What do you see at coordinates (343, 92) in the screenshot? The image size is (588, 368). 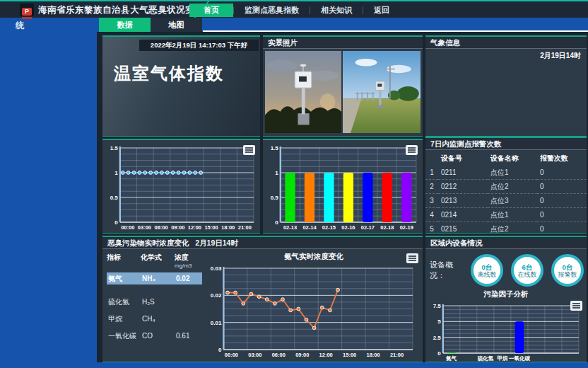 I see `photo-row` at bounding box center [343, 92].